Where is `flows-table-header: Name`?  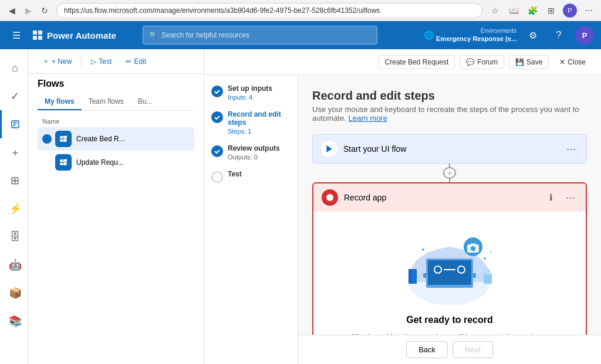
flows-table-header: Name is located at coordinates (116, 121).